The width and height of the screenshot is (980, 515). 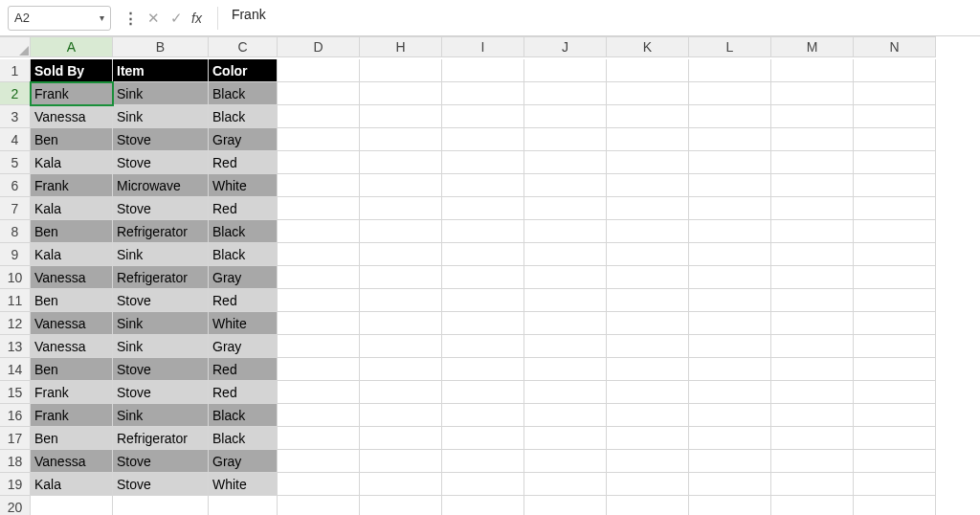 What do you see at coordinates (483, 438) in the screenshot?
I see `cell-I17` at bounding box center [483, 438].